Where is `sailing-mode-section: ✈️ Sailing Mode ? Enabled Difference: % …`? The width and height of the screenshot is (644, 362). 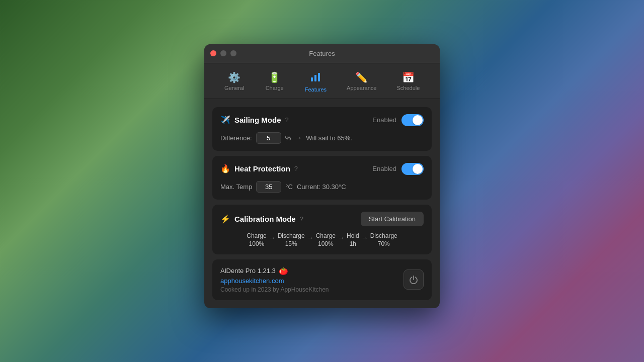
sailing-mode-section: ✈️ Sailing Mode ? Enabled Difference: % … is located at coordinates (322, 129).